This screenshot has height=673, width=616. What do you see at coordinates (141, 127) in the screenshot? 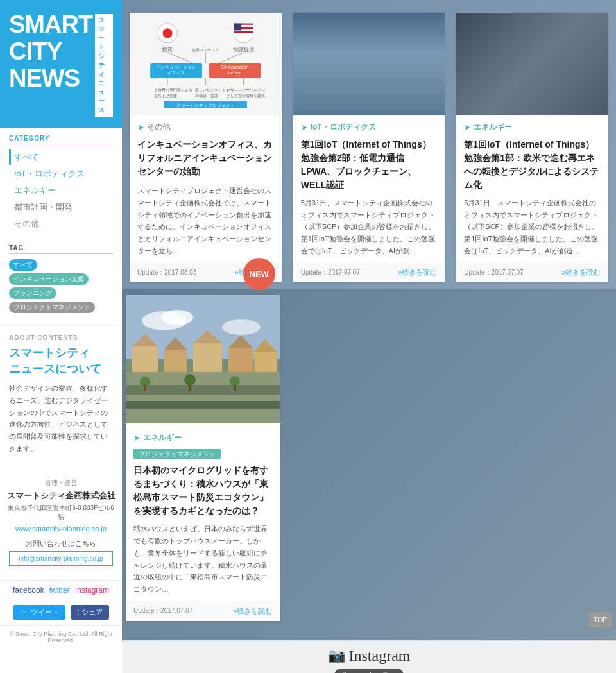
I see `category-arrow-icon: ➤` at bounding box center [141, 127].